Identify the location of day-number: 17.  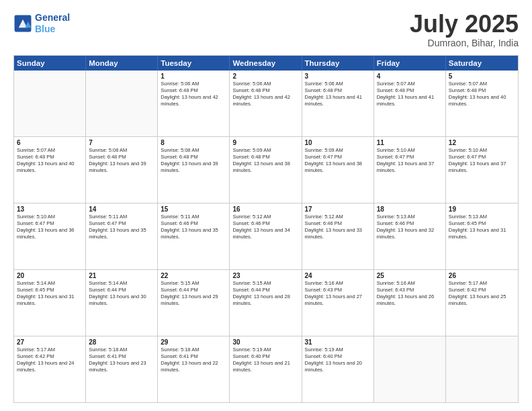
(338, 210).